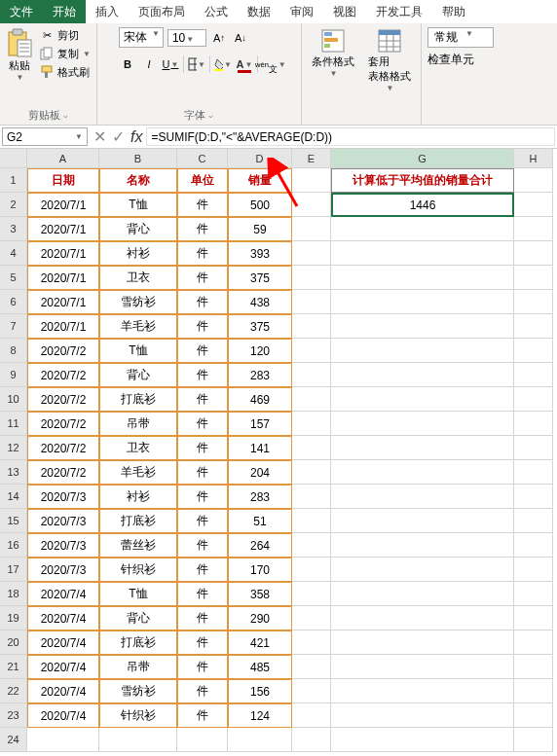  What do you see at coordinates (14, 522) in the screenshot?
I see `row-header: 15` at bounding box center [14, 522].